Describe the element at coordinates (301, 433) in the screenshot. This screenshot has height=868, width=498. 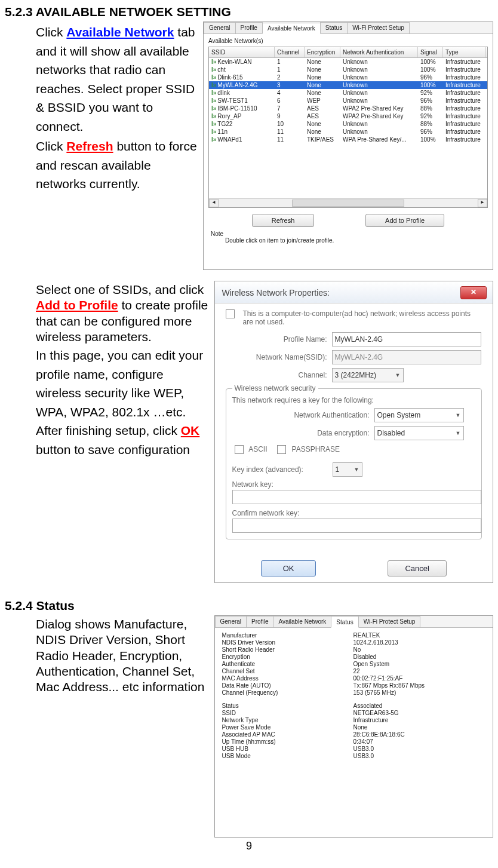
I see `enc-label: Data encryption:` at that location.